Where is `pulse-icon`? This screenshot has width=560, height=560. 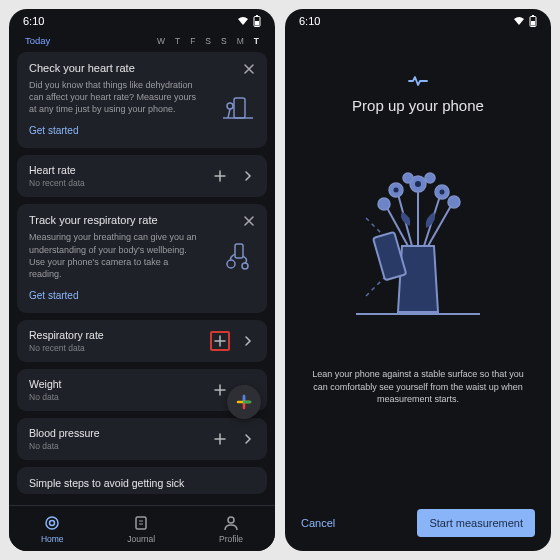
pulse-icon is located at coordinates (418, 82).